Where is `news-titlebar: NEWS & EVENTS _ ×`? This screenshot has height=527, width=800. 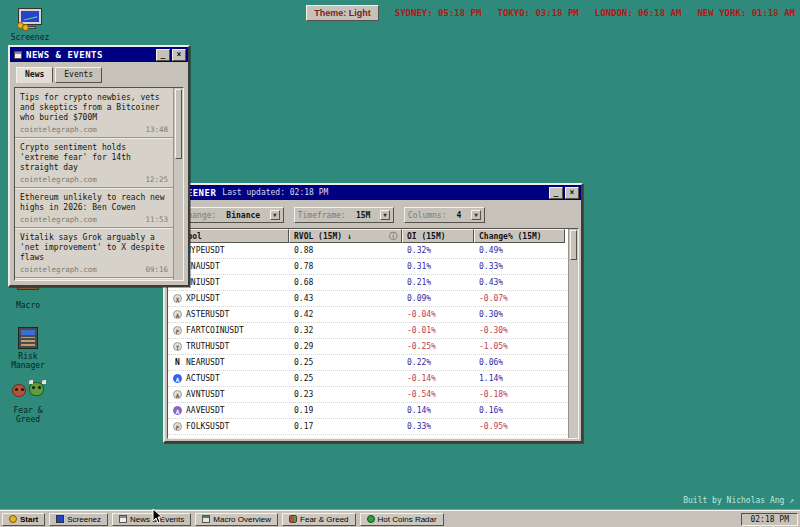
news-titlebar: NEWS & EVENTS _ × is located at coordinates (99, 54).